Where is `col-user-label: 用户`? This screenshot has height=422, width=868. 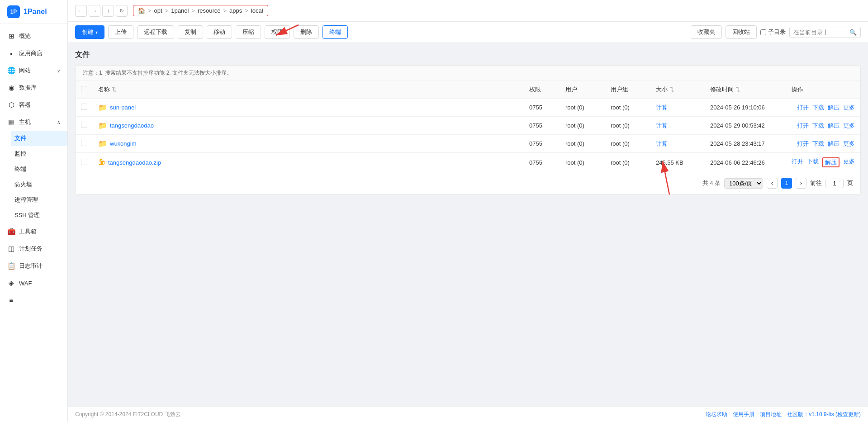 col-user-label: 用户 is located at coordinates (571, 90).